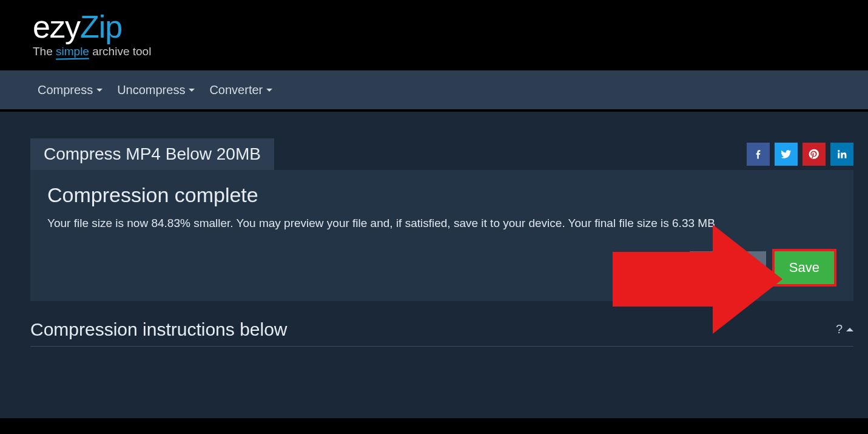  What do you see at coordinates (152, 154) in the screenshot?
I see `page-tab-label: Compress MP4 Below 20MB` at bounding box center [152, 154].